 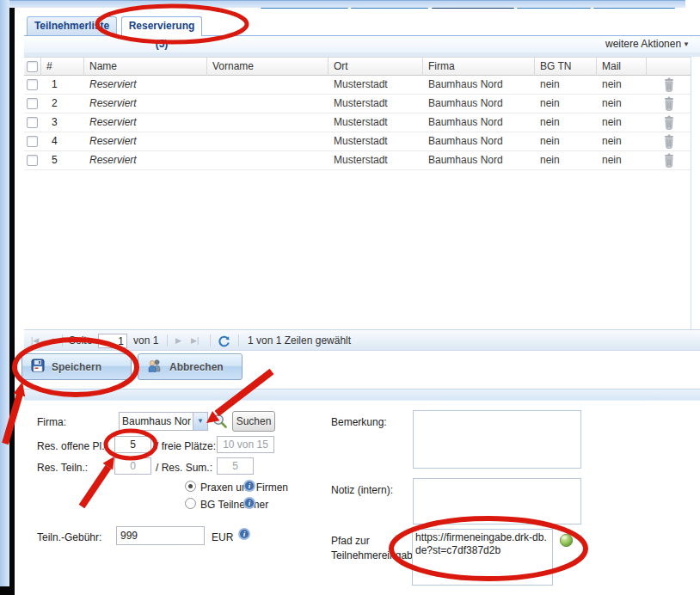 I want to click on firma-combobox-value: Baumhaus Nord, so click(x=157, y=422).